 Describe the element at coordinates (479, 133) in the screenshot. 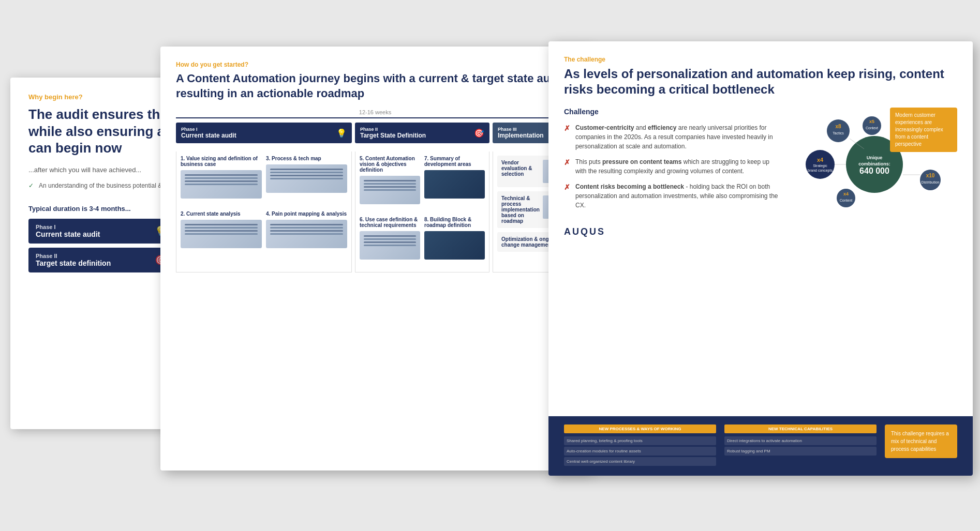

I see `phase2-header-icon: 🎯` at that location.